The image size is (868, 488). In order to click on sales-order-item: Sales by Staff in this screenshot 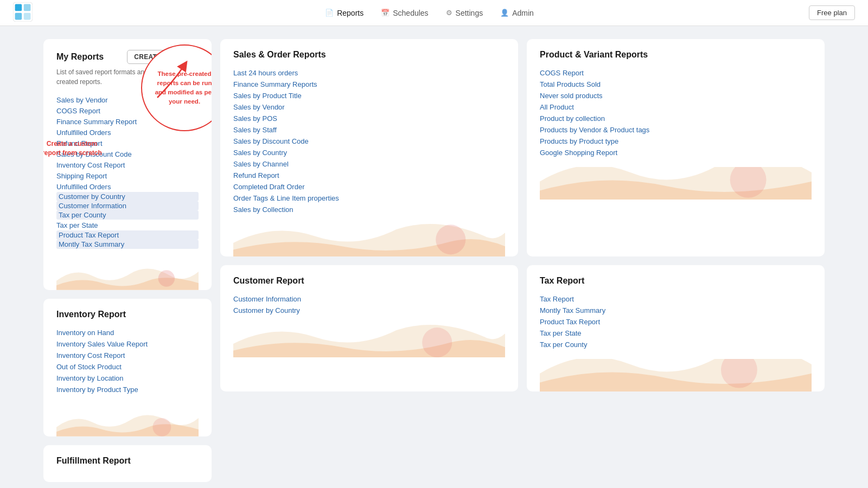, I will do `click(369, 130)`.